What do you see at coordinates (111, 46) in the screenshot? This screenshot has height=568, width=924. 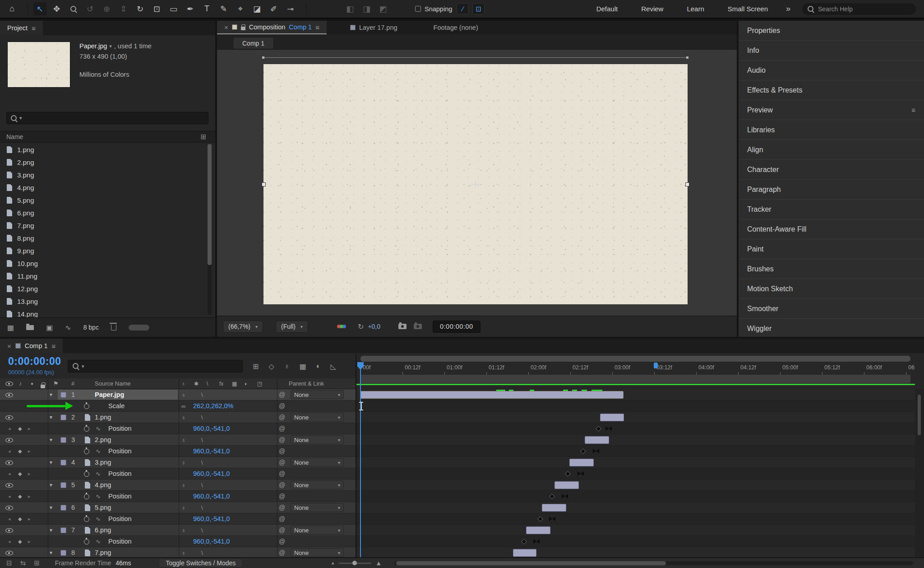 I see `chevron-down-icon: ▾` at bounding box center [111, 46].